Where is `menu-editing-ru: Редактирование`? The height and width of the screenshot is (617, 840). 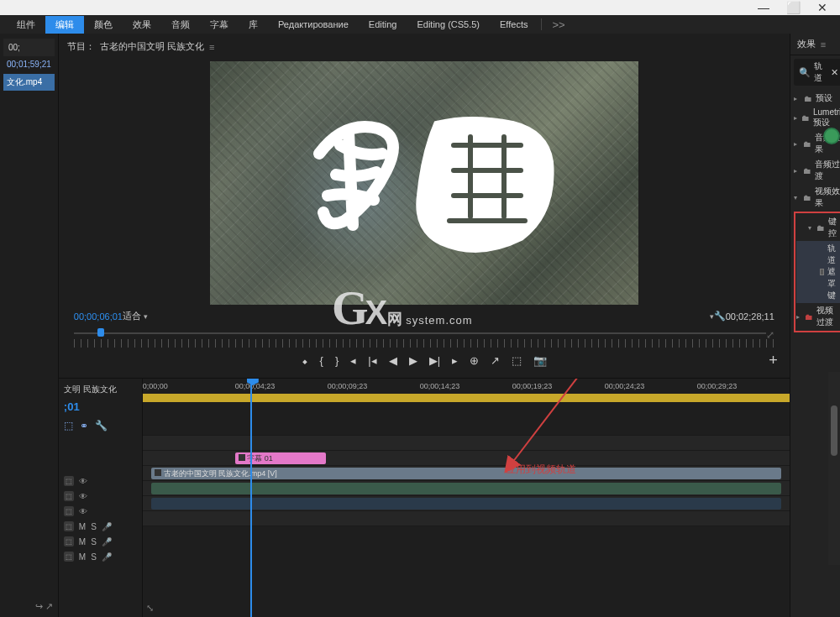 menu-editing-ru: Редактирование is located at coordinates (313, 24).